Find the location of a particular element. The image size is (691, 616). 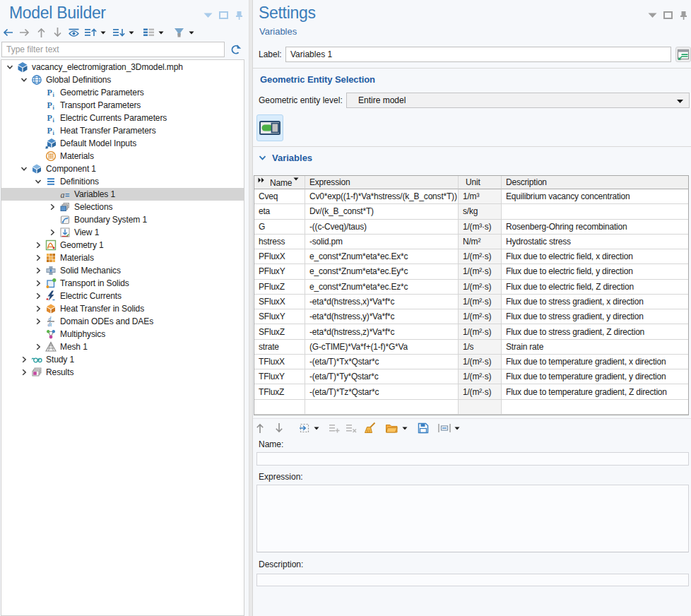

table-cell-expression-sfluxz: -eta*d(hstress,z)*Va*f*c is located at coordinates (382, 332).